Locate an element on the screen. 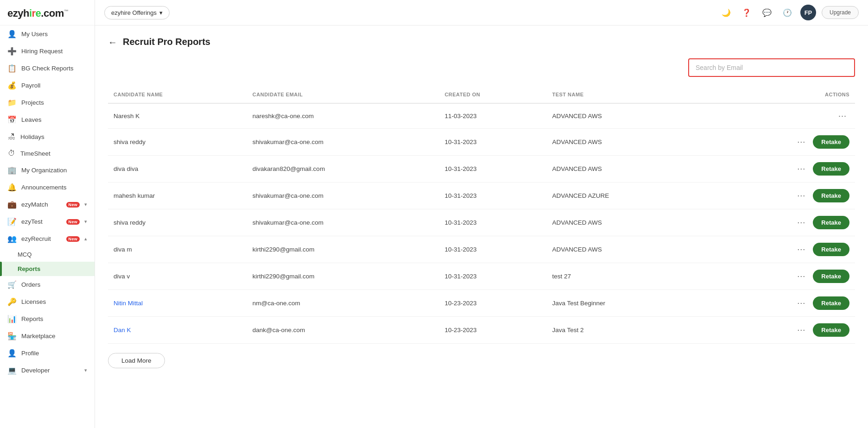  sidebar-item-ezymatch: 💼 ezyMatch New ▾ is located at coordinates (47, 205).